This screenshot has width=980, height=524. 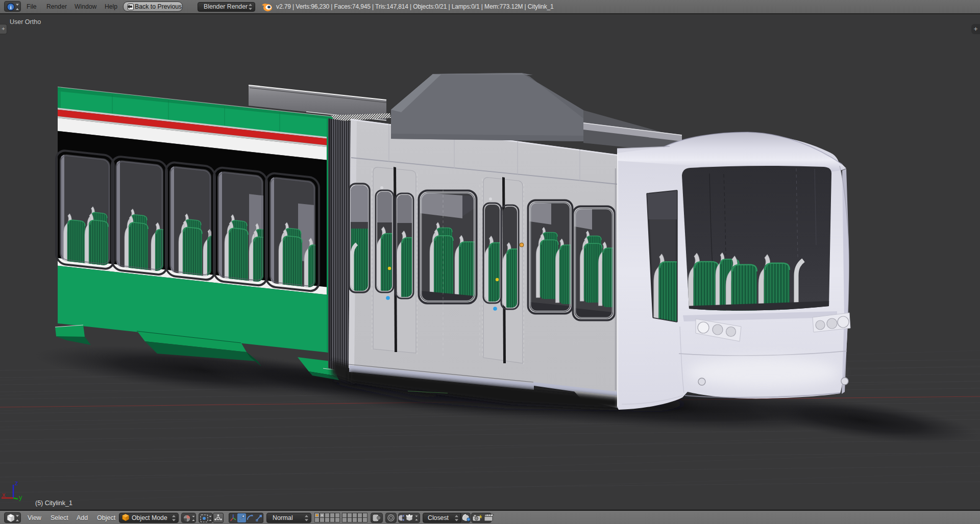 What do you see at coordinates (20, 497) in the screenshot?
I see `svg-text: y` at bounding box center [20, 497].